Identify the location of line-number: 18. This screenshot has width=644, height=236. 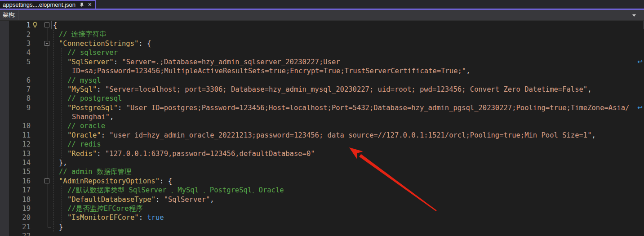
(15, 200).